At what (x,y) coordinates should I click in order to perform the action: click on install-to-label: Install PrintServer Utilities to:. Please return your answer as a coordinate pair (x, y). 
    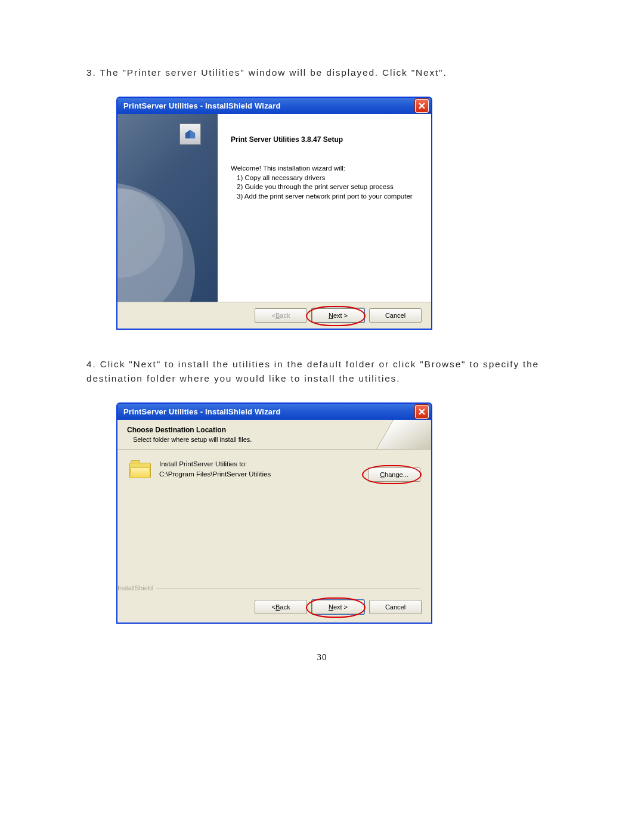
    Looking at the image, I should click on (259, 464).